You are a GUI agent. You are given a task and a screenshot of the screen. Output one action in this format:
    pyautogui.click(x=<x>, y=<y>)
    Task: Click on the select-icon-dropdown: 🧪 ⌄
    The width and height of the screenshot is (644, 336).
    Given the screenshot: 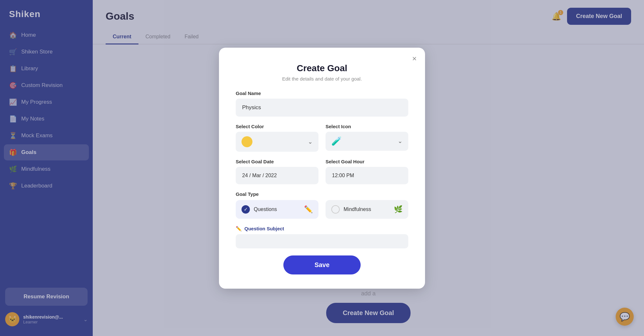 What is the action you would take?
    pyautogui.click(x=367, y=141)
    